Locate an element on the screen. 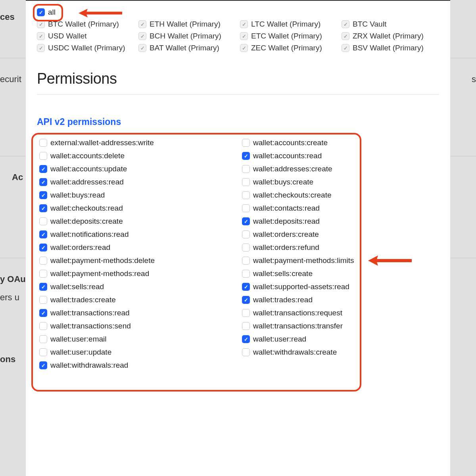  permission-item: wallet:transactions:request is located at coordinates (340, 313).